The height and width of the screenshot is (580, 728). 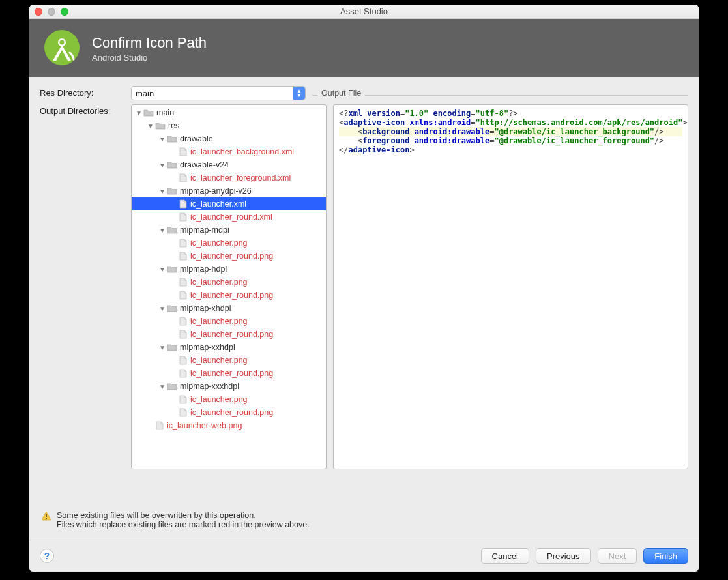 I want to click on xml-line: </adaptive-icon>, so click(x=511, y=150).